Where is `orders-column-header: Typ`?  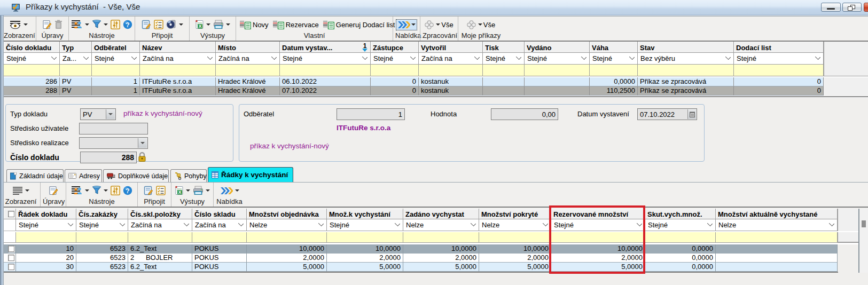 orders-column-header: Typ is located at coordinates (76, 47).